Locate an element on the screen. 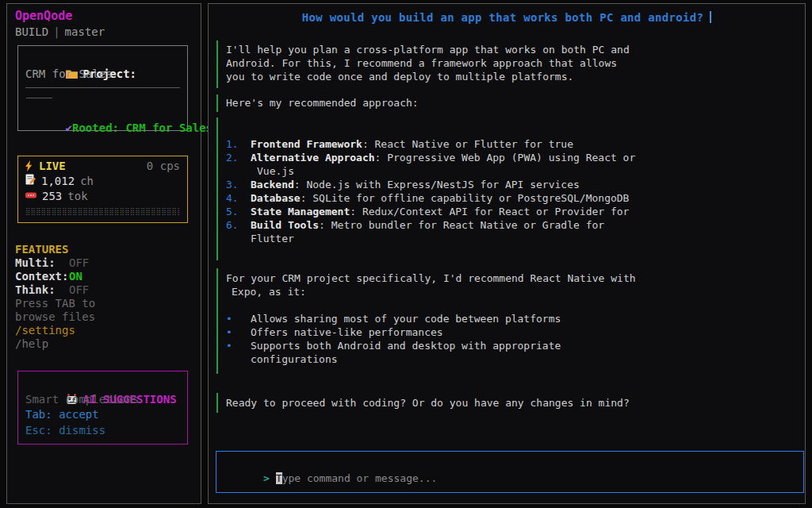  list-item-wrap: Vue.js is located at coordinates (525, 171).